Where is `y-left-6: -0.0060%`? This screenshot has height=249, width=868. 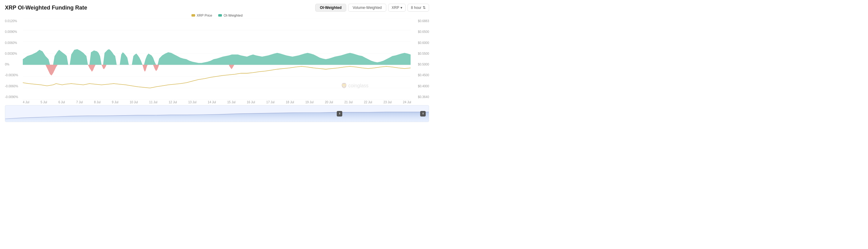
y-left-6: -0.0060% is located at coordinates (14, 86).